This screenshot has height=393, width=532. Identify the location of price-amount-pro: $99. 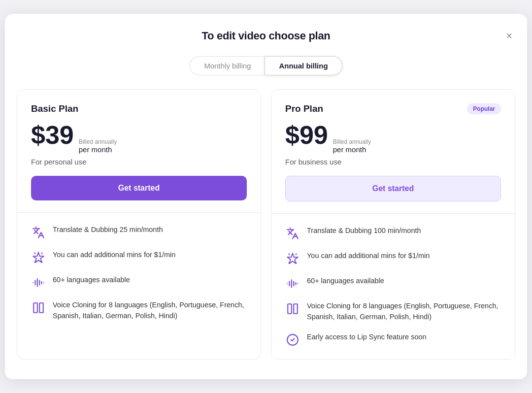
(306, 135).